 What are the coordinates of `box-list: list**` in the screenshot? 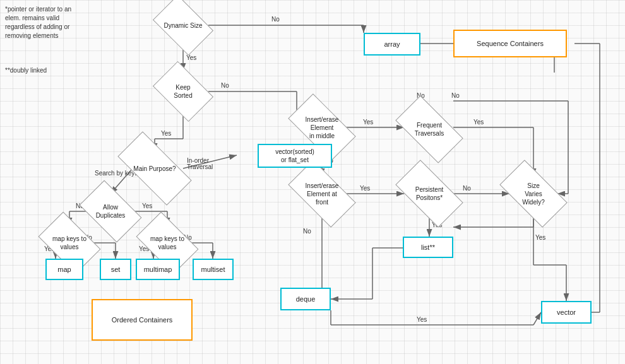 It's located at (428, 247).